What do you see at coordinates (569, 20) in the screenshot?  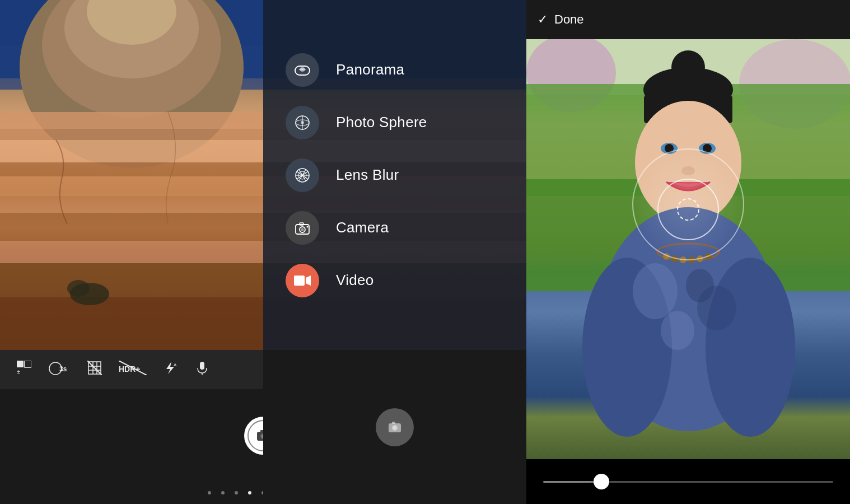 I see `done-label: Done` at bounding box center [569, 20].